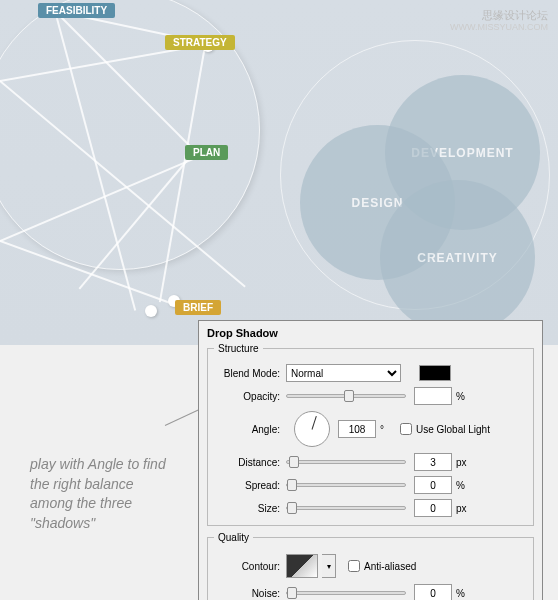 The width and height of the screenshot is (558, 600). What do you see at coordinates (435, 373) in the screenshot?
I see `shadow-color-swatch` at bounding box center [435, 373].